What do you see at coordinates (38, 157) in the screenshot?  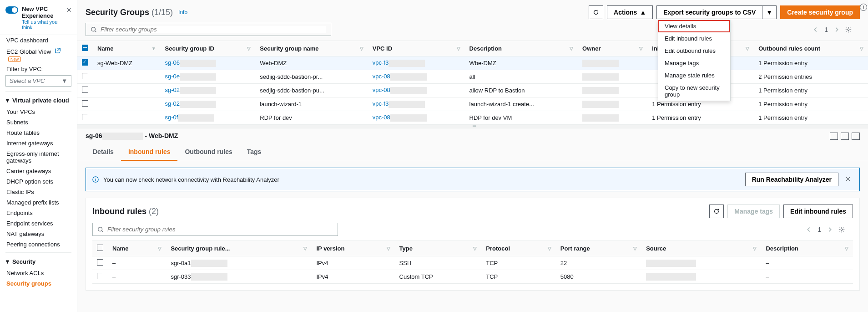 I see `sidebar-item-egress-only-internet-gateways: Egress-only internet gateways` at bounding box center [38, 157].